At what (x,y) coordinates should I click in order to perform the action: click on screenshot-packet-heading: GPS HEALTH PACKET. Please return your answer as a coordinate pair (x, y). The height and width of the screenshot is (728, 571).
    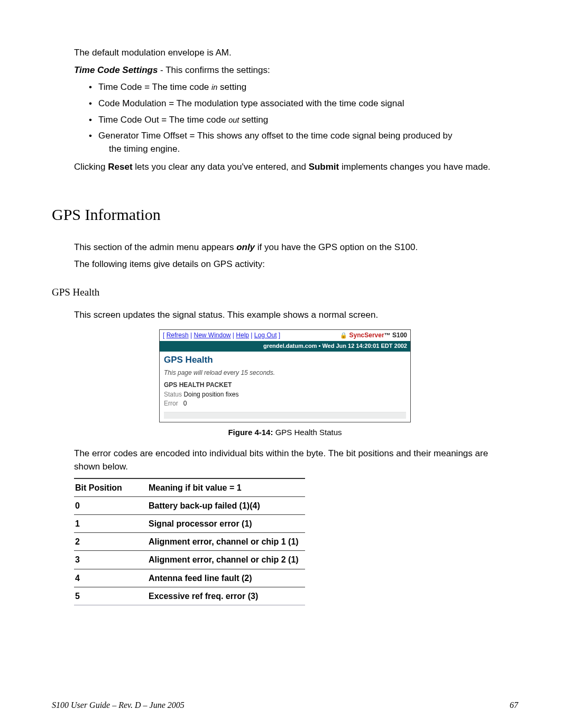
    Looking at the image, I should click on (285, 385).